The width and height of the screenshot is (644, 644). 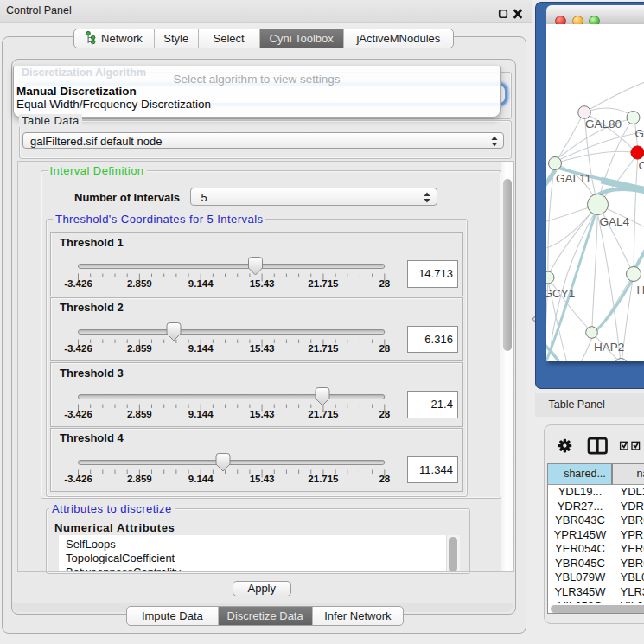 I want to click on svg-text: GA, so click(x=640, y=133).